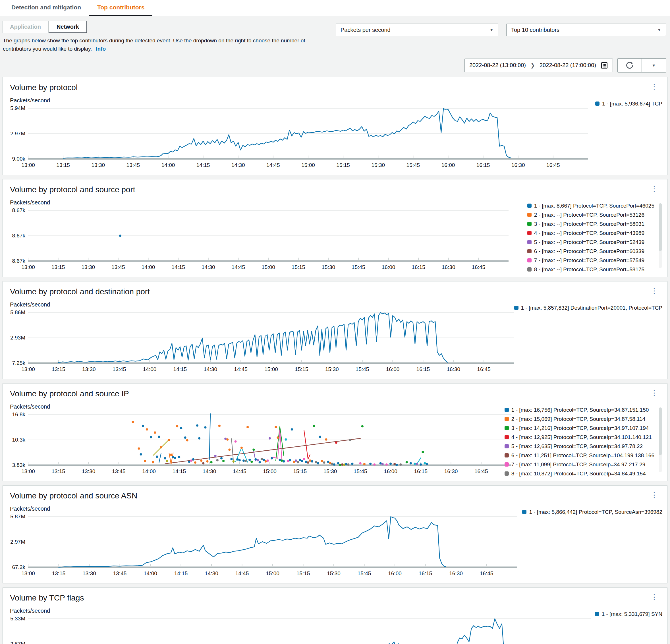 This screenshot has width=670, height=644. What do you see at coordinates (579, 446) in the screenshot?
I see `legend-item: 5 - [max: 12,635] Protocol=TCP, SourceIp…` at bounding box center [579, 446].